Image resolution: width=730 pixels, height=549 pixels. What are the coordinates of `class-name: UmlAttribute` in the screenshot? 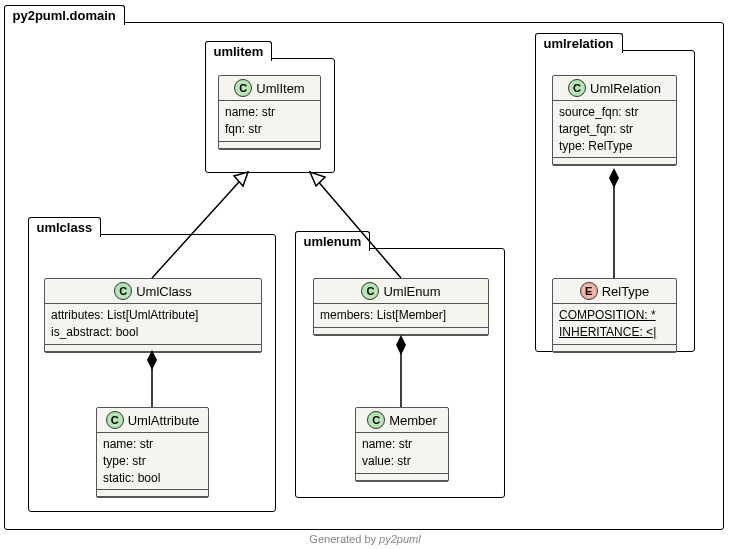 It's located at (164, 420).